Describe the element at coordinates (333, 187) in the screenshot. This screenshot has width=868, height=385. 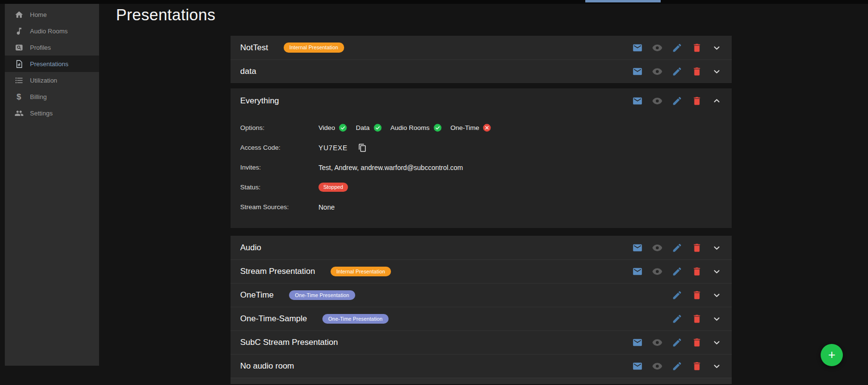
I see `status-badge: Stopped` at that location.